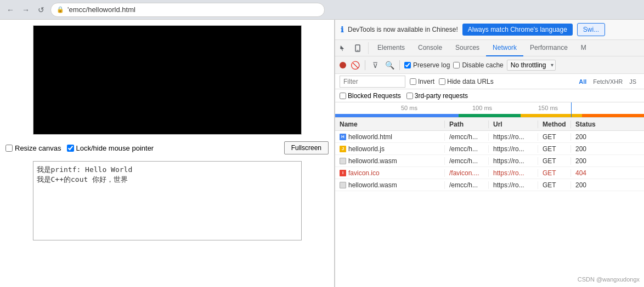  I want to click on invert-label: Invert, so click(422, 82).